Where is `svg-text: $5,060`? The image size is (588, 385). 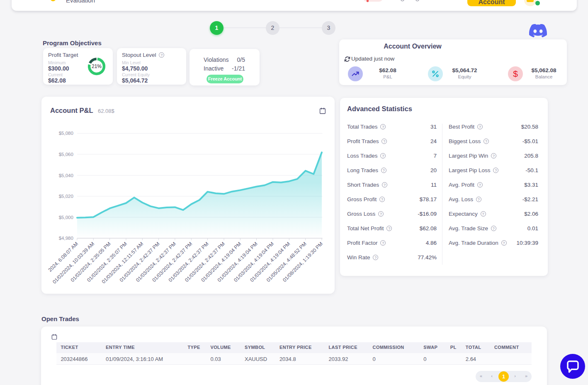
svg-text: $5,060 is located at coordinates (66, 154).